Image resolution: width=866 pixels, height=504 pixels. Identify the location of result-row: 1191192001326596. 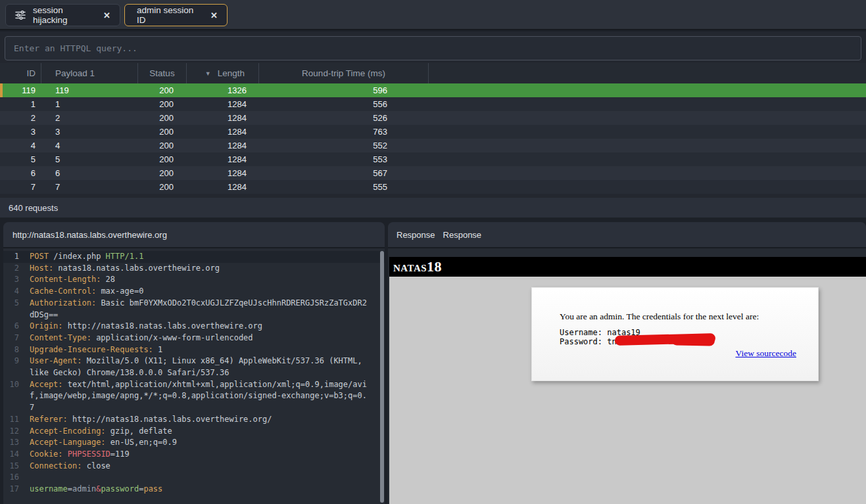
(433, 91).